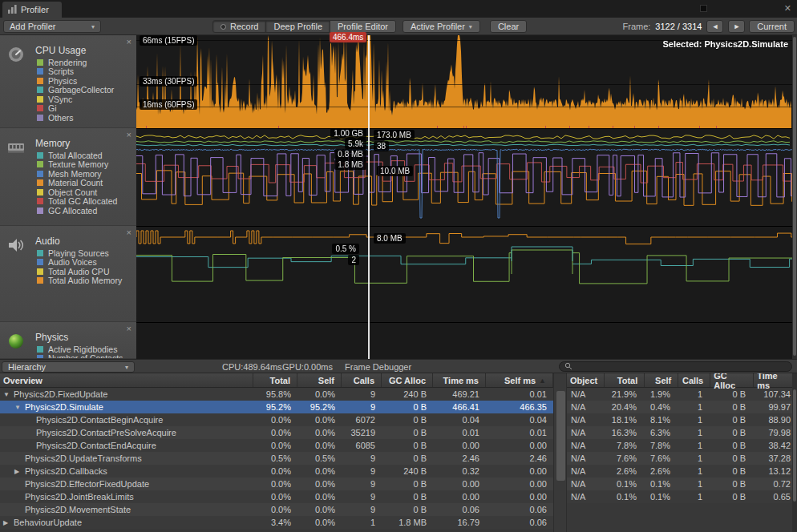 The width and height of the screenshot is (797, 532). Describe the element at coordinates (277, 445) in the screenshot. I see `table-row: Physics2D.ContactEndAcquire0.0%0.0%60850…` at that location.